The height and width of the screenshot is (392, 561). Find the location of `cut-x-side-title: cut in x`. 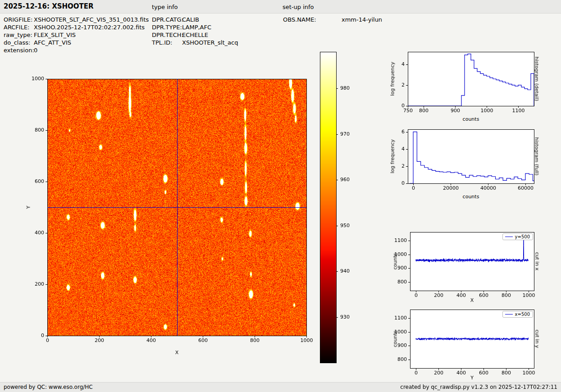

cut-x-side-title: cut in x is located at coordinates (537, 261).